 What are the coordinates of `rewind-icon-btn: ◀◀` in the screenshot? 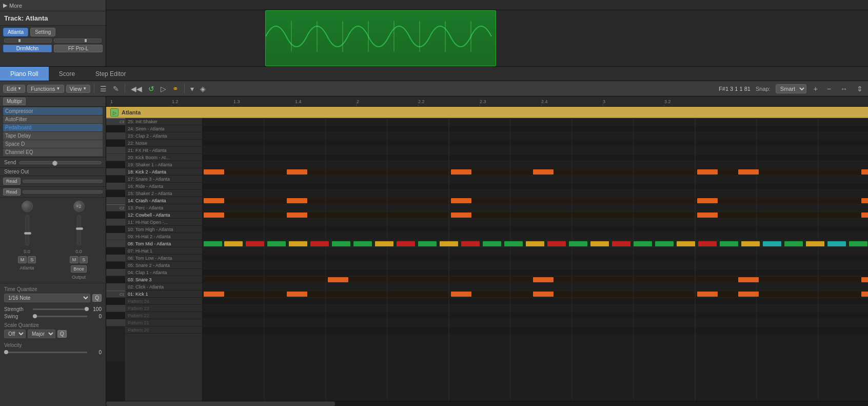 It's located at (136, 89).